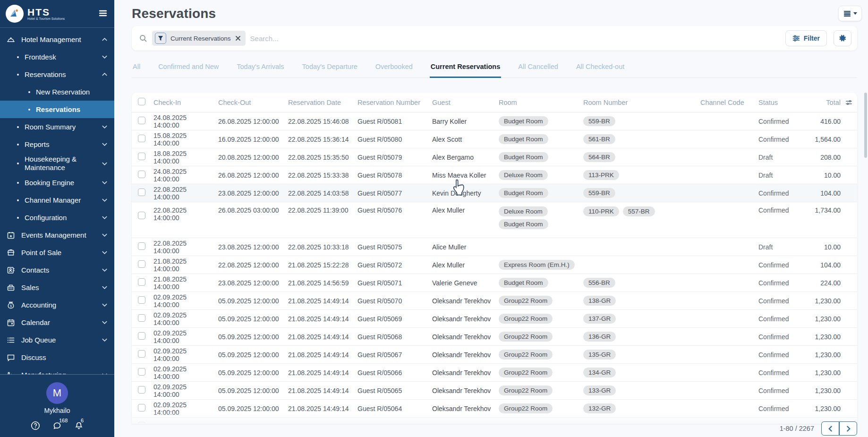  Describe the element at coordinates (57, 357) in the screenshot. I see `sidebar-item-discuss: Discuss` at that location.